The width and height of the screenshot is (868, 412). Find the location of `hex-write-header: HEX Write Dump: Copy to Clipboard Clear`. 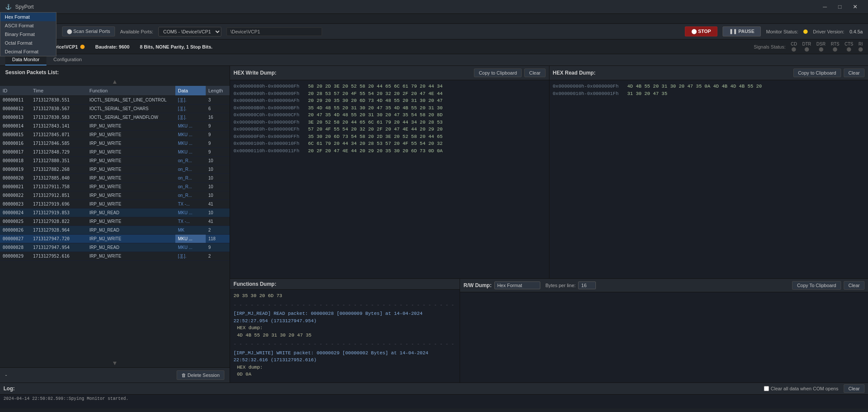

hex-write-header: HEX Write Dump: Copy to Clipboard Clear is located at coordinates (390, 73).